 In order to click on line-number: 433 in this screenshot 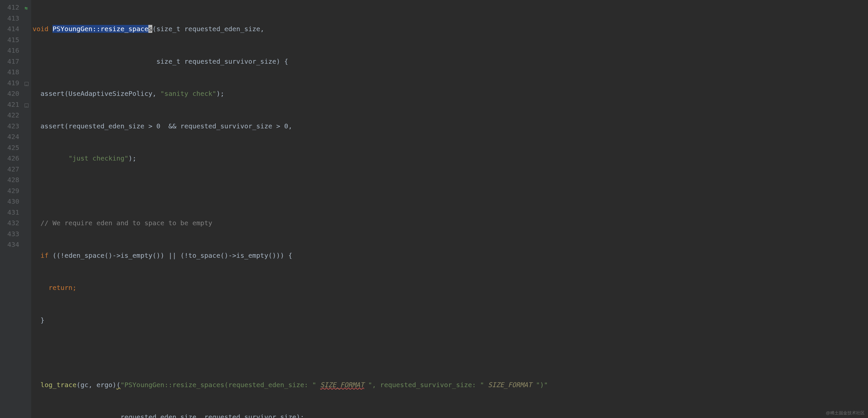, I will do `click(9, 234)`.